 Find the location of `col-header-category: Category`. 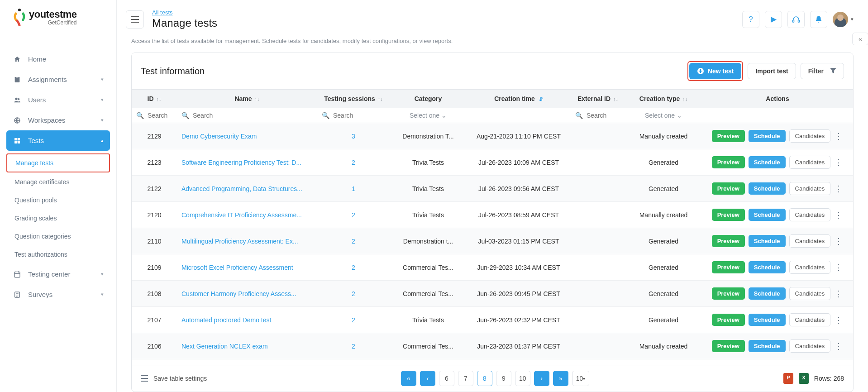

col-header-category: Category is located at coordinates (428, 99).